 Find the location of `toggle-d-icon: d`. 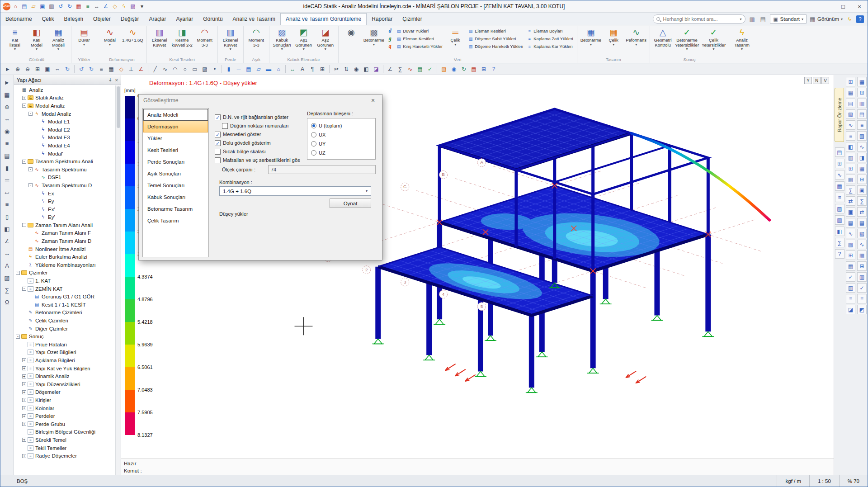

toggle-d-icon: d is located at coordinates (390, 31).